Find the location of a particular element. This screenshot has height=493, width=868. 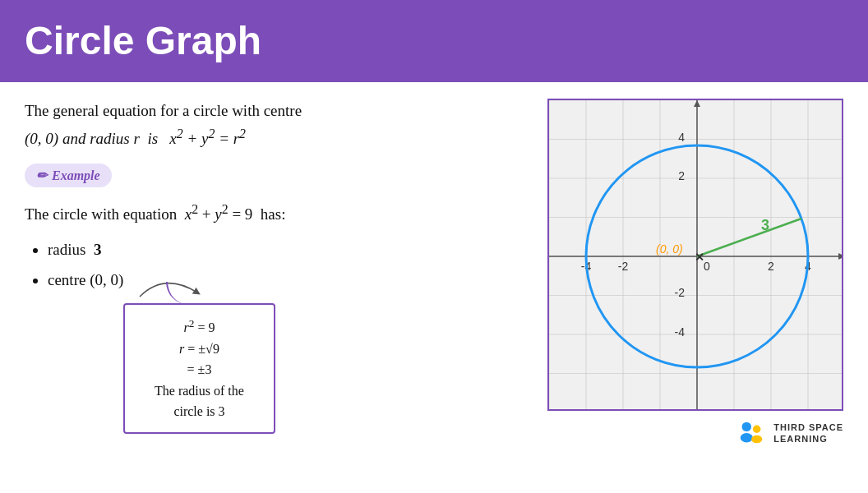

example-intro: The circle with equation is located at coordinates (100, 214).